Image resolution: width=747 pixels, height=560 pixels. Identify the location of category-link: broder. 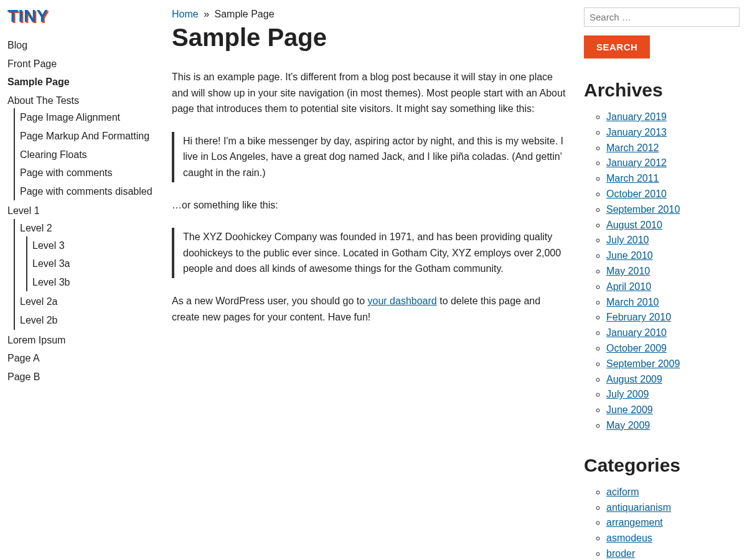
(621, 554).